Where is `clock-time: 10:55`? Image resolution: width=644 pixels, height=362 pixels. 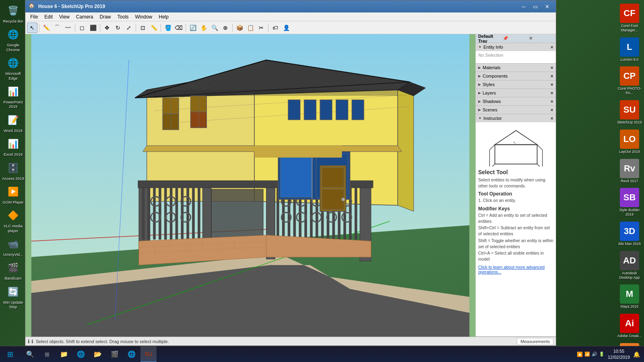
clock-time: 10:55 is located at coordinates (619, 351).